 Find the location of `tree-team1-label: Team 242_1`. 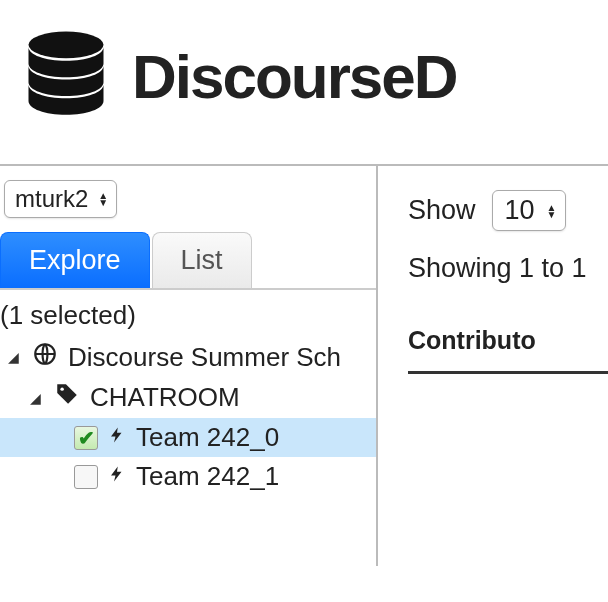

tree-team1-label: Team 242_1 is located at coordinates (208, 476).